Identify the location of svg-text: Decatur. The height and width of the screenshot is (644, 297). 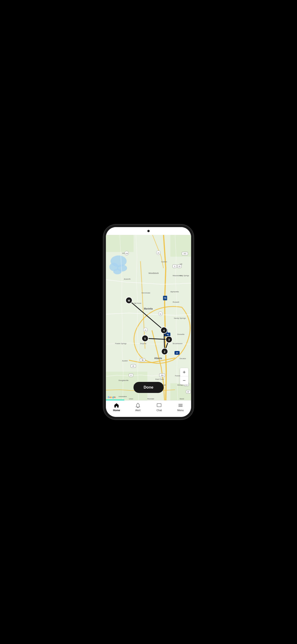
(183, 358).